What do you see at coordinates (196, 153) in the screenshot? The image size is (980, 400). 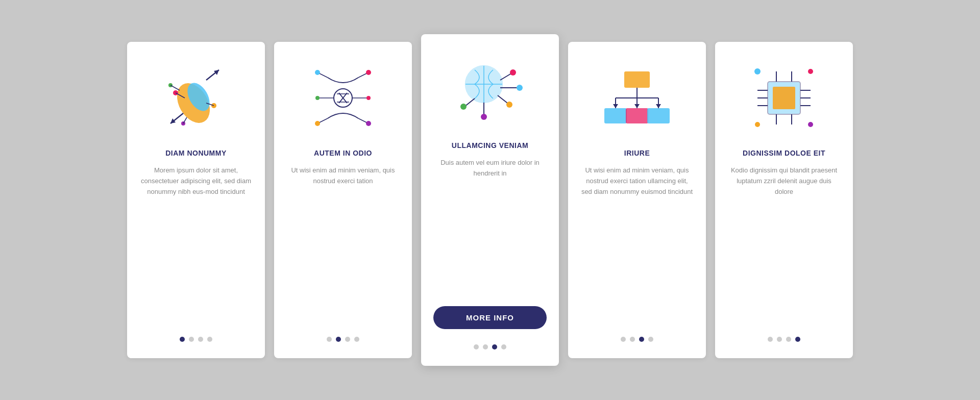 I see `card-1-title: DIAM NONUMMY` at bounding box center [196, 153].